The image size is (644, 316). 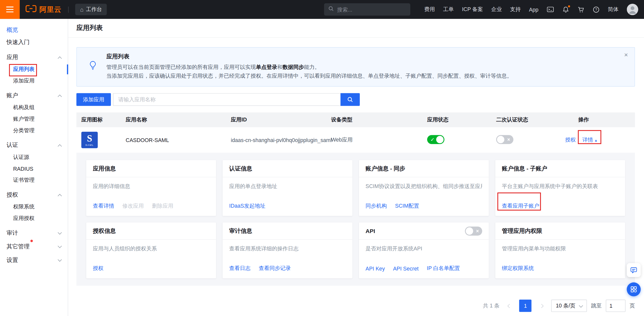 What do you see at coordinates (151, 187) in the screenshot?
I see `card-desc: 应用的详细信息` at bounding box center [151, 187].